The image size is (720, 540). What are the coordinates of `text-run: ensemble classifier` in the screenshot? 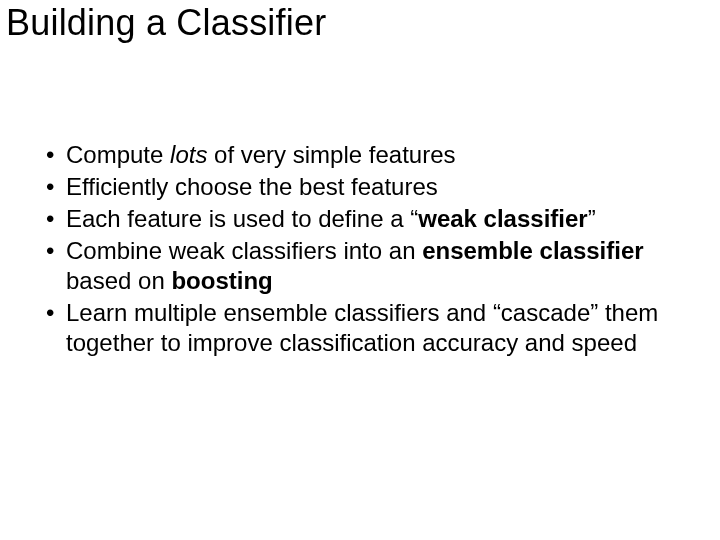 It's located at (532, 250).